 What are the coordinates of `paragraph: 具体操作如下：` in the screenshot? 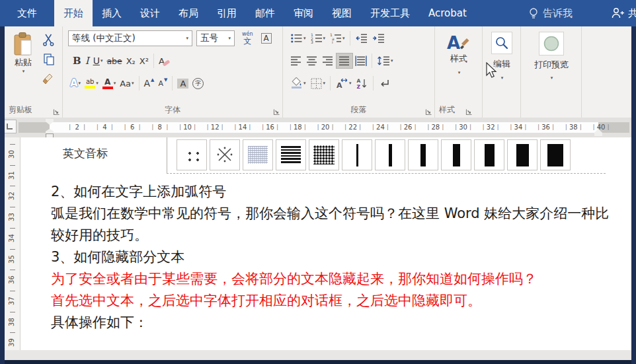 It's located at (334, 322).